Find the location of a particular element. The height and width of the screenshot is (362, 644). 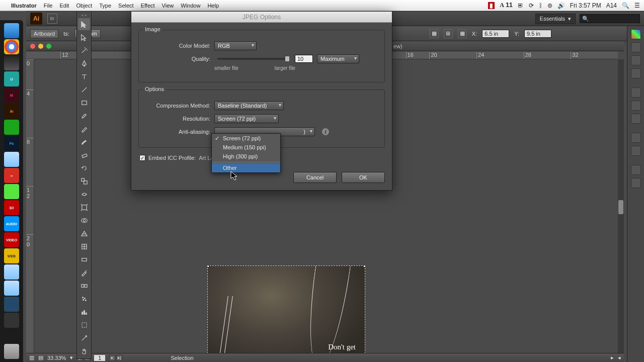

eraser-tool is located at coordinates (84, 155).